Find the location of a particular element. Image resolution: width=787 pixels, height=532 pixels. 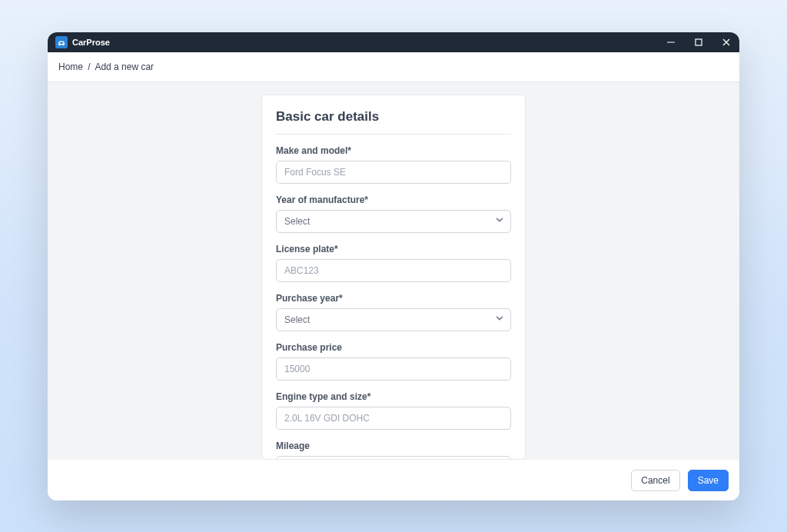

select-year-manufacture: Select is located at coordinates (394, 221).